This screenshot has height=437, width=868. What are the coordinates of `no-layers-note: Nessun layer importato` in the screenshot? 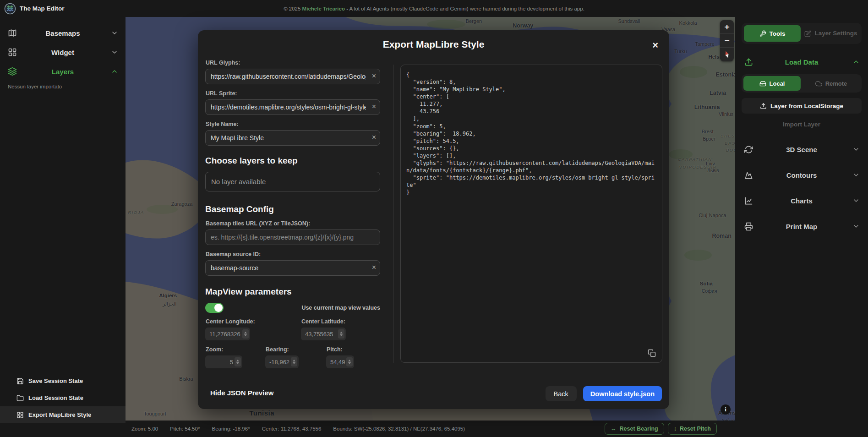 It's located at (63, 85).